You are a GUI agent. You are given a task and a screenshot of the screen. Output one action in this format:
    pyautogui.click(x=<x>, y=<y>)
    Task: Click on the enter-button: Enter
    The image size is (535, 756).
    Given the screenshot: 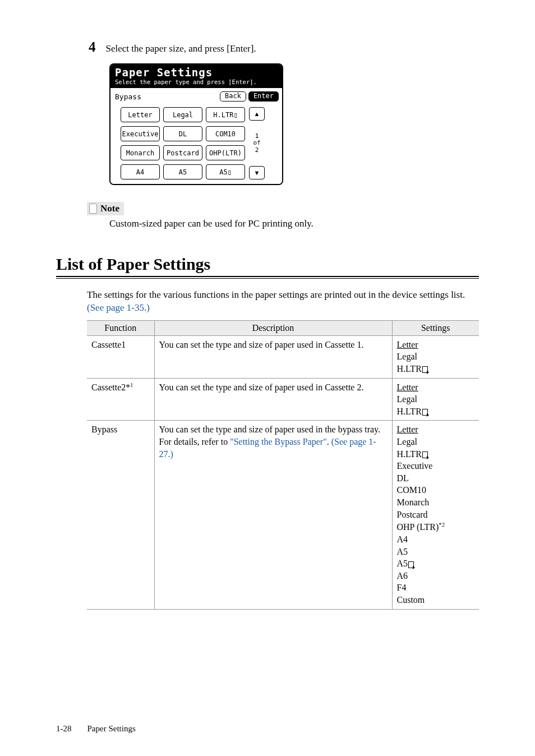 What is the action you would take?
    pyautogui.click(x=264, y=96)
    